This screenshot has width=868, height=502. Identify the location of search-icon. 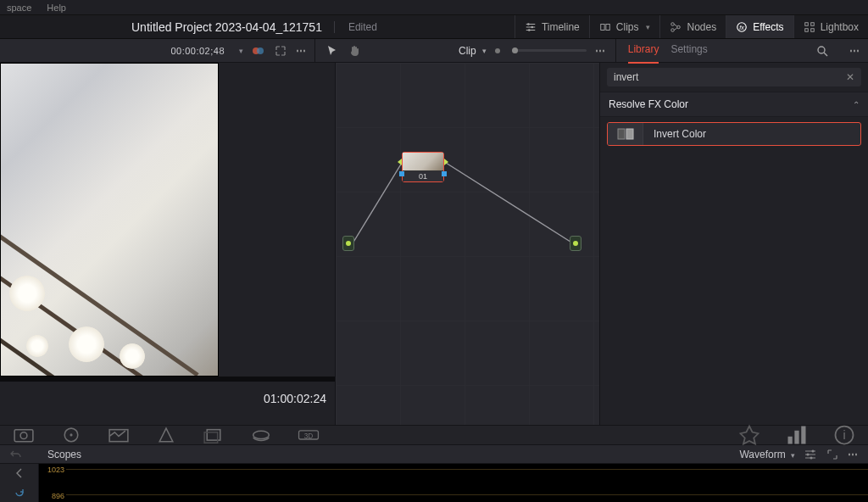
(822, 51).